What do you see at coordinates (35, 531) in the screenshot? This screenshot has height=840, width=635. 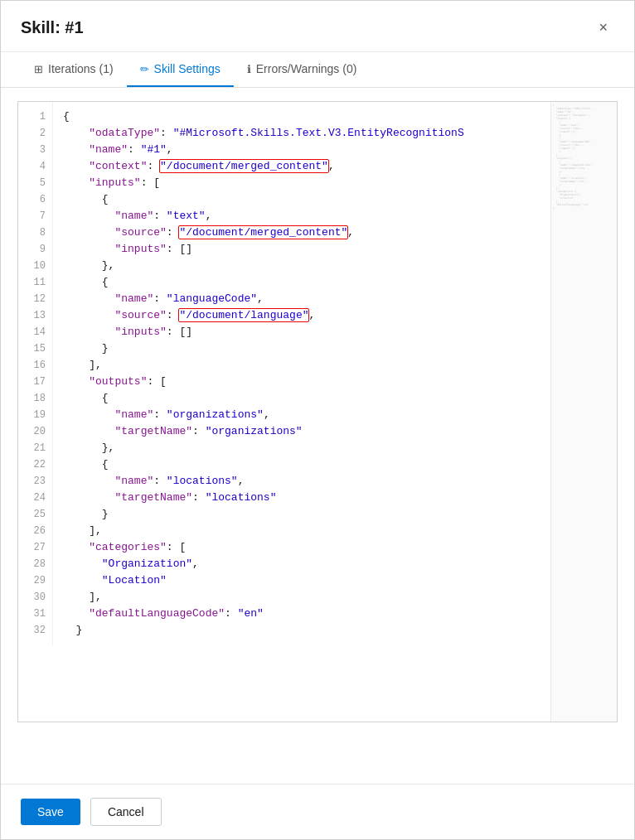 I see `line-number: 26` at bounding box center [35, 531].